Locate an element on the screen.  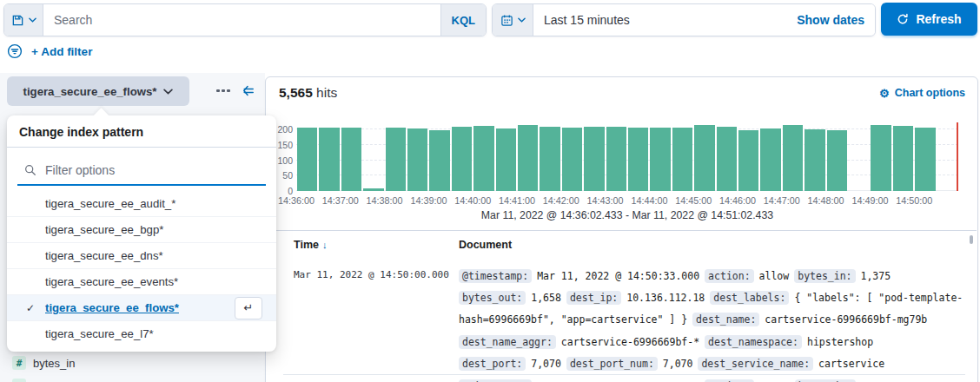
index-pattern-list: tigera_secure_ee_audit_*tigera_secure_ee… is located at coordinates (142, 269).